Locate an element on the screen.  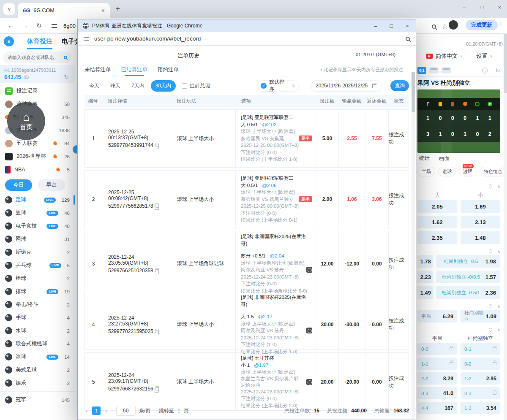
jump-page-value: 1 is located at coordinates (179, 411).